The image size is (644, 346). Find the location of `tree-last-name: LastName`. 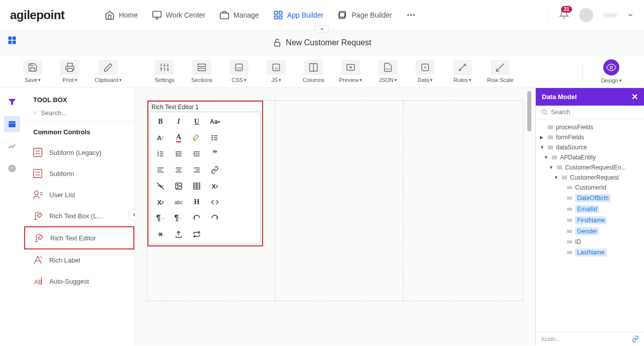

tree-last-name: LastName is located at coordinates (590, 252).